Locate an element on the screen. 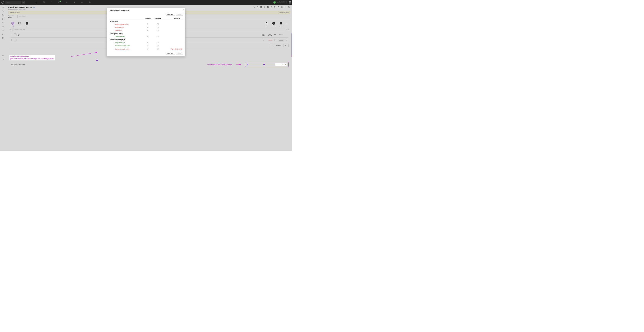  check-table: Перевіряти Блокувати Значення Заголовок … is located at coordinates (146, 34).